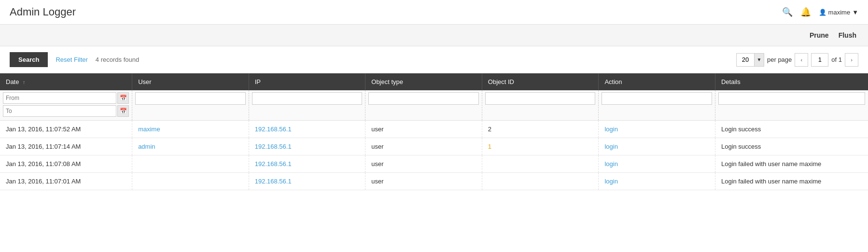 This screenshot has height=252, width=868. What do you see at coordinates (792, 105) in the screenshot?
I see `filter-details` at bounding box center [792, 105].